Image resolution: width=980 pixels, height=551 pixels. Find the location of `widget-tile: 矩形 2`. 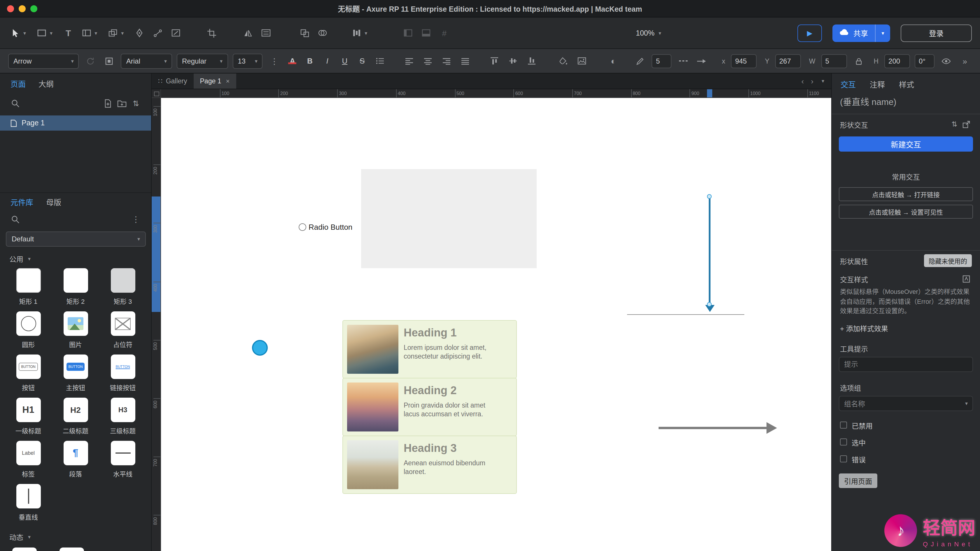

widget-tile: 矩形 2 is located at coordinates (75, 290).